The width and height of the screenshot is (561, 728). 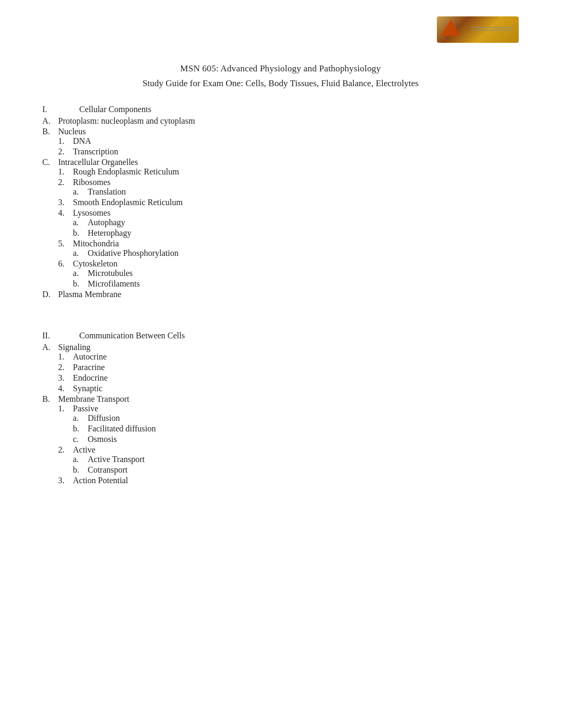 I want to click on sub-alpha-label-1-1-1-0: a., so click(x=80, y=459).